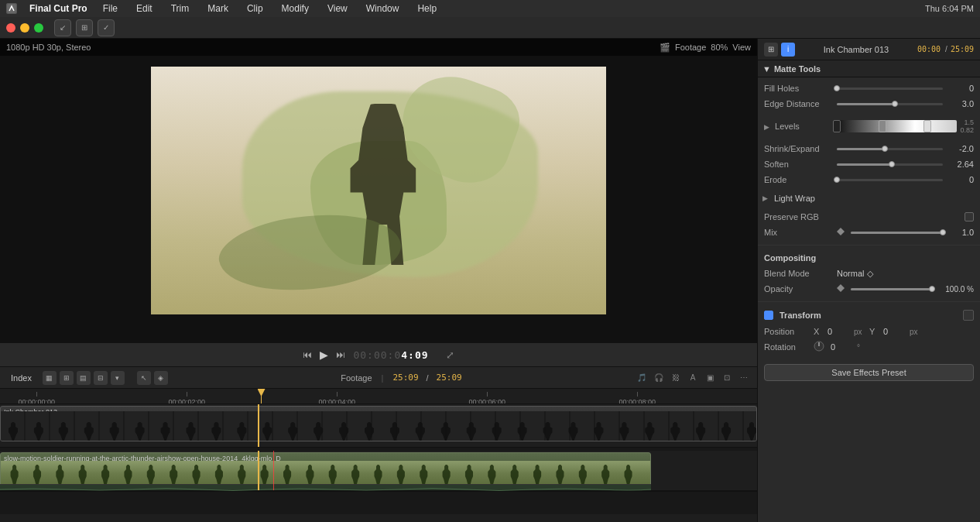 This screenshot has height=522, width=980. I want to click on menu-help: Help, so click(427, 9).